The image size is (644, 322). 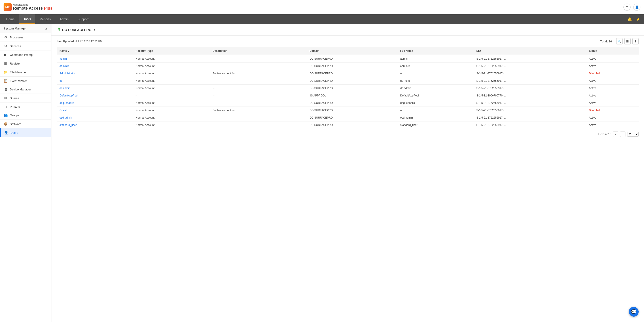 I want to click on device-dropdown-button: ▼, so click(x=94, y=30).